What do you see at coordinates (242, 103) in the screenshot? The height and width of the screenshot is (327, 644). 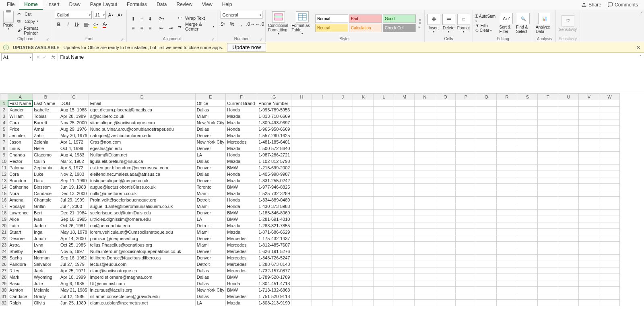 I see `cell: Current Brand` at bounding box center [242, 103].